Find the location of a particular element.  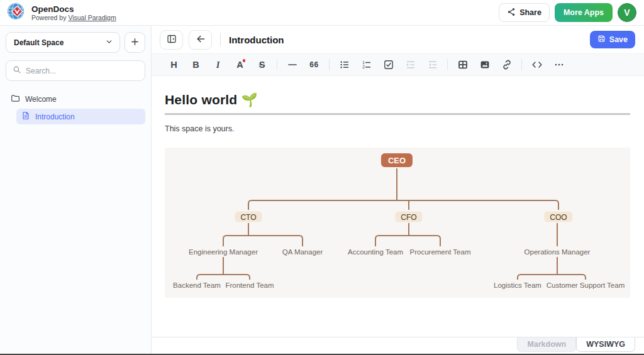

bullet-list-icon is located at coordinates (345, 65).